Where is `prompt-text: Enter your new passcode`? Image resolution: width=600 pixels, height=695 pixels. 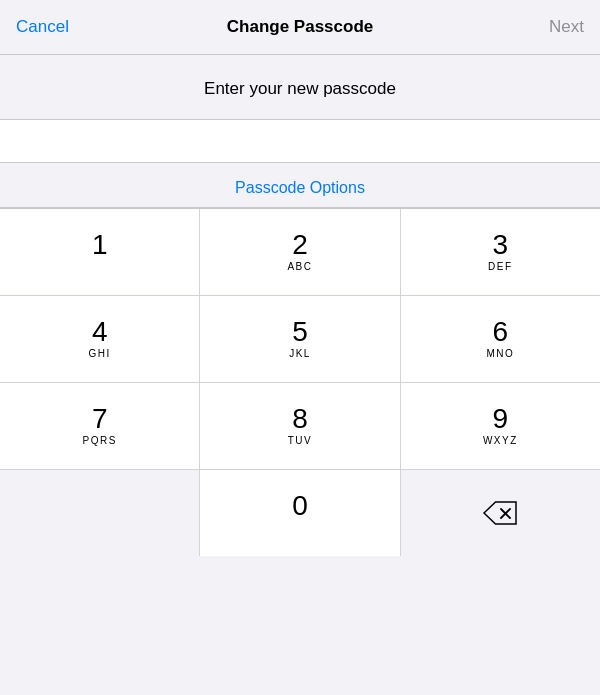 prompt-text: Enter your new passcode is located at coordinates (300, 88).